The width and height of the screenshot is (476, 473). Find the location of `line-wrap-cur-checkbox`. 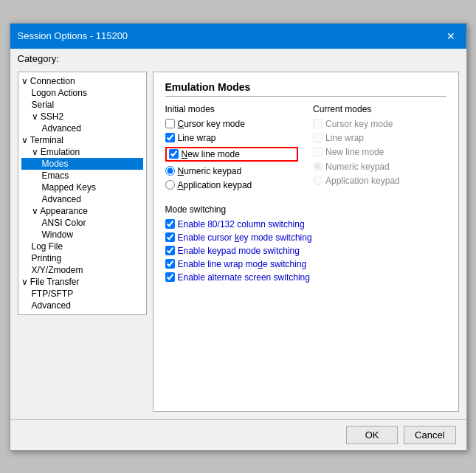

line-wrap-cur-checkbox is located at coordinates (317, 137).